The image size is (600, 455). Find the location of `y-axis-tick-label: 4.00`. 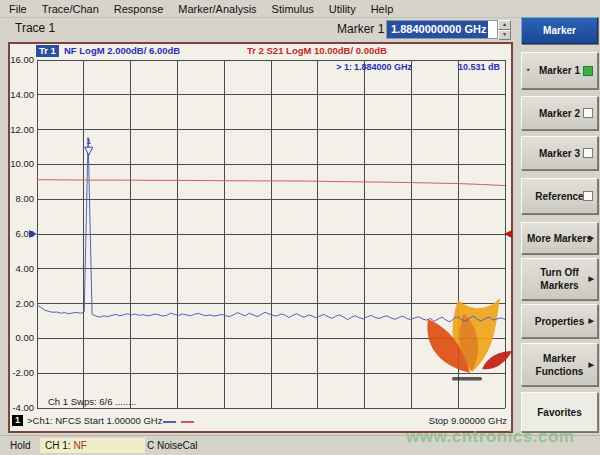

y-axis-tick-label: 4.00 is located at coordinates (22, 268).